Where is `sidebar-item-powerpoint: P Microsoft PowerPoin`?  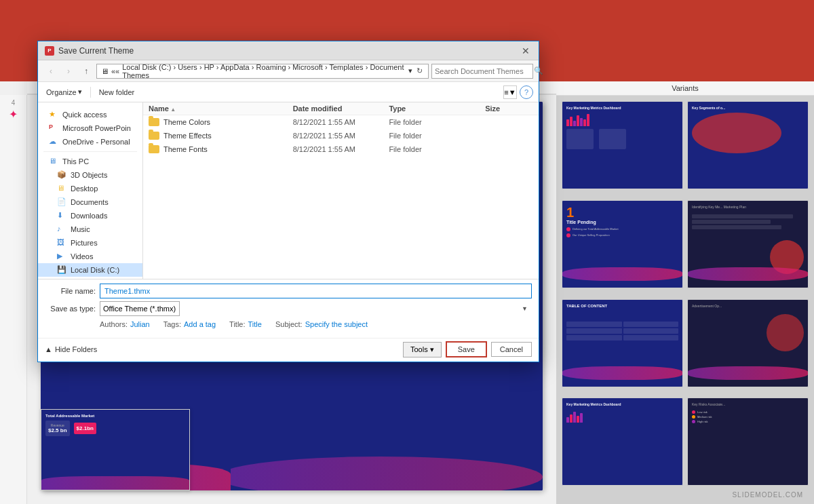
sidebar-item-powerpoint: P Microsoft PowerPoin is located at coordinates (90, 128).